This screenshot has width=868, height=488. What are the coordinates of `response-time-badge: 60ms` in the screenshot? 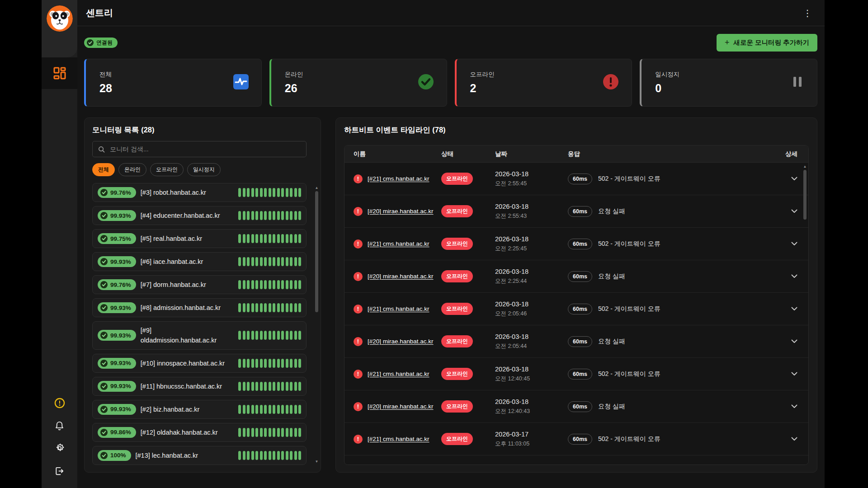 It's located at (580, 179).